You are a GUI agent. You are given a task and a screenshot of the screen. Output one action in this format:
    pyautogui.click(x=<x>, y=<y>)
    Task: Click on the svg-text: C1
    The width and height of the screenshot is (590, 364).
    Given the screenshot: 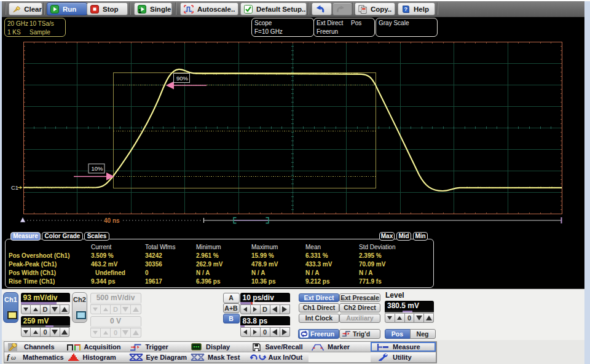 What is the action you would take?
    pyautogui.click(x=15, y=188)
    